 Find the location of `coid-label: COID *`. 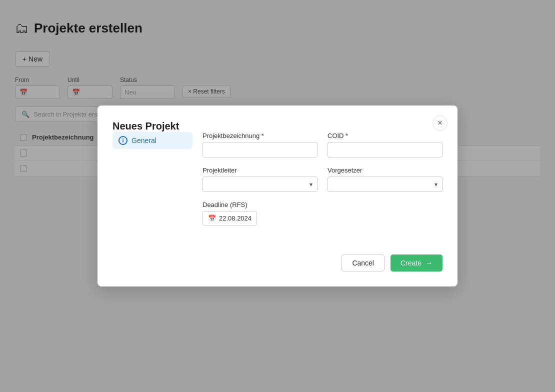

coid-label: COID * is located at coordinates (385, 136).